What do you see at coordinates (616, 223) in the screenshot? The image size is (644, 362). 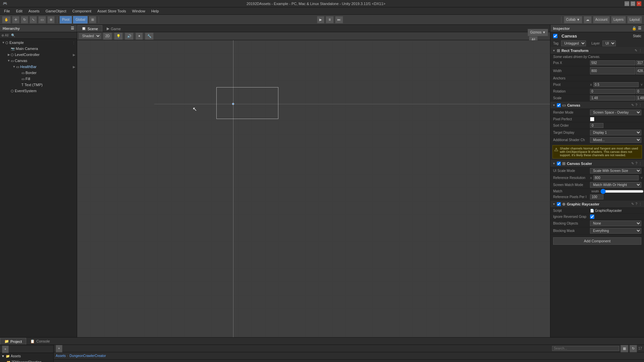 I see `blocking-objects-dropdown: None` at bounding box center [616, 223].